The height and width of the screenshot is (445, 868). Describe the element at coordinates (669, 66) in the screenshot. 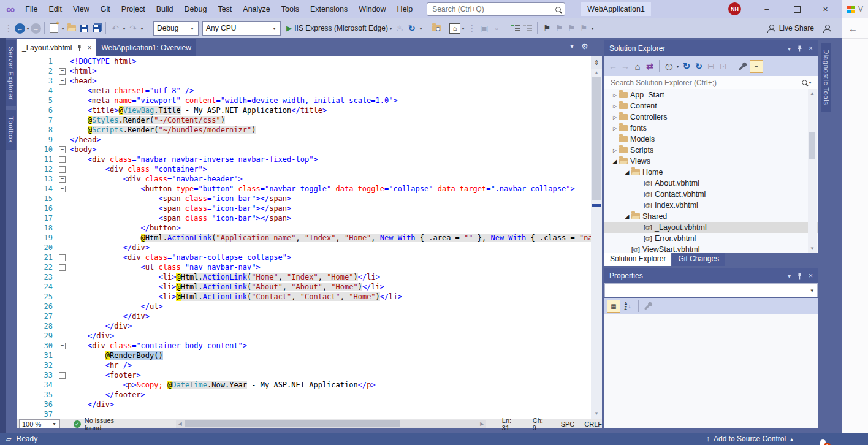

I see `pending-changes-filter-icon: ◷` at that location.